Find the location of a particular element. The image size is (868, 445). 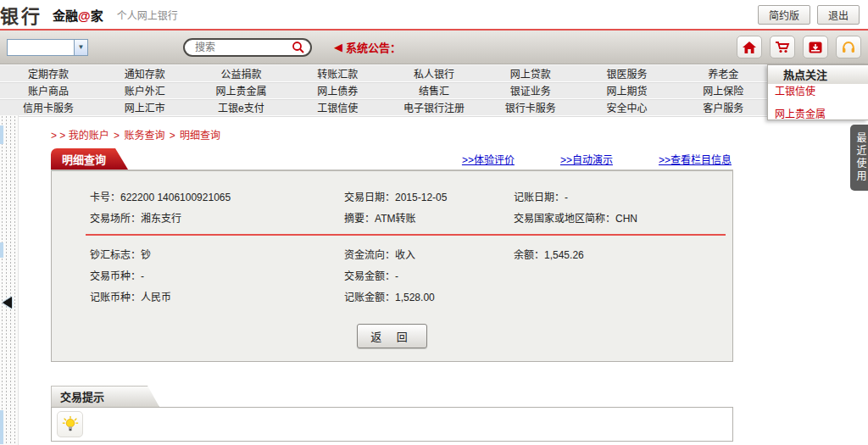

menu-item: 网上债券 is located at coordinates (337, 90).